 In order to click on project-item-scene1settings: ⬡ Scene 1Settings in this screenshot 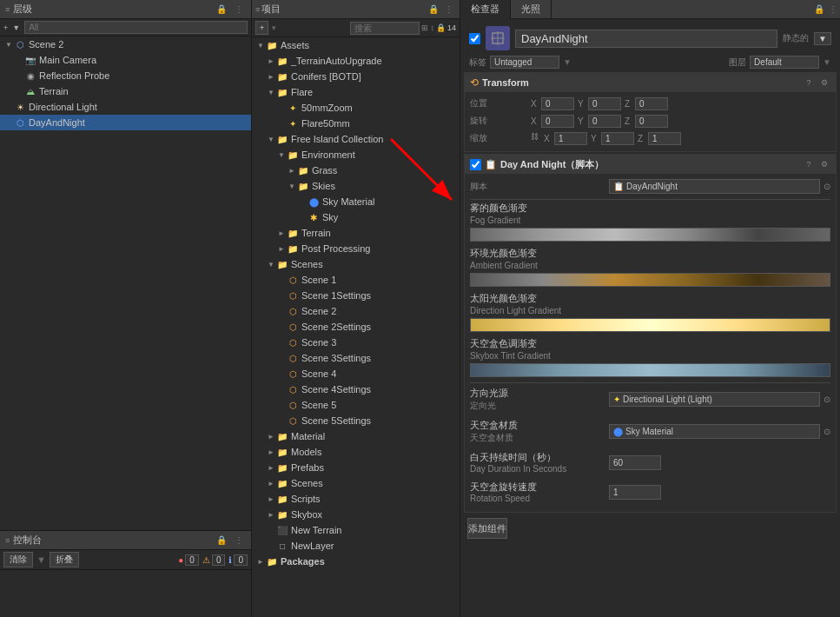, I will do `click(356, 295)`.